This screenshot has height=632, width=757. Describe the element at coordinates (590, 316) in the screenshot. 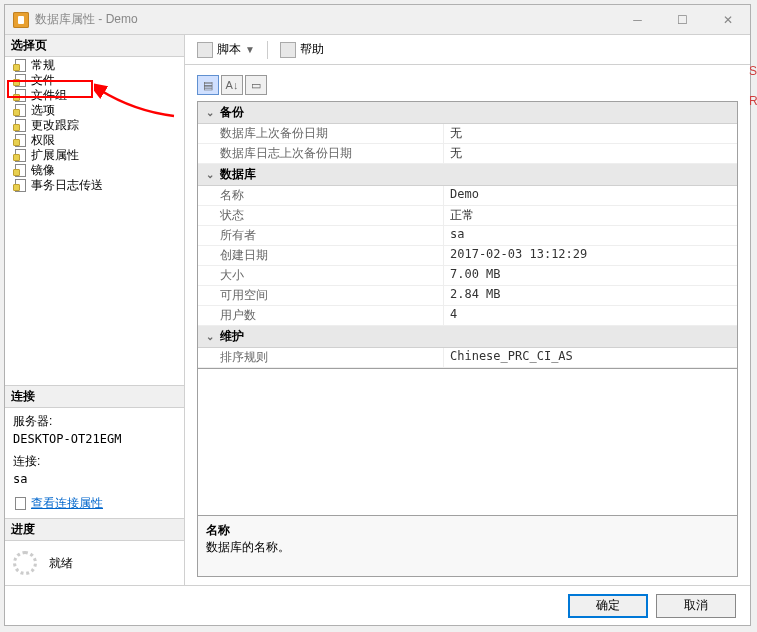

I see `prop-value: 4` at that location.